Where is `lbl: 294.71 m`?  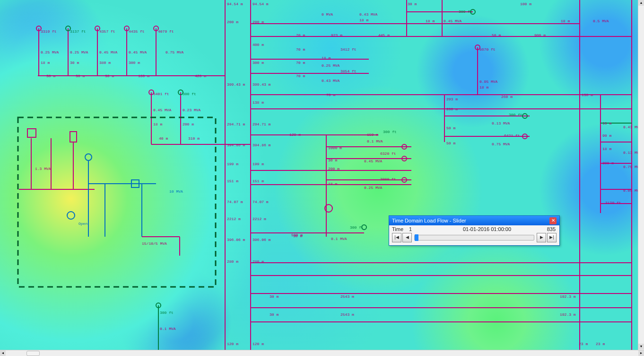 lbl: 294.71 m is located at coordinates (261, 124).